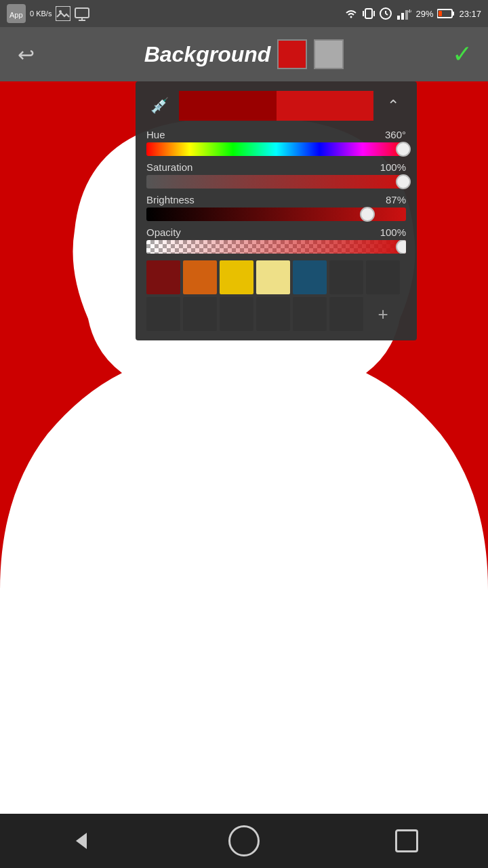 Image resolution: width=488 pixels, height=868 pixels. What do you see at coordinates (277, 247) in the screenshot?
I see `opacity-slider` at bounding box center [277, 247].